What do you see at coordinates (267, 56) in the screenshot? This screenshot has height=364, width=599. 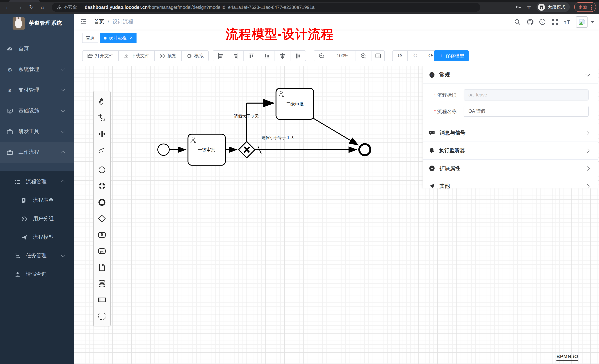 I see `align-bottom-button` at bounding box center [267, 56].